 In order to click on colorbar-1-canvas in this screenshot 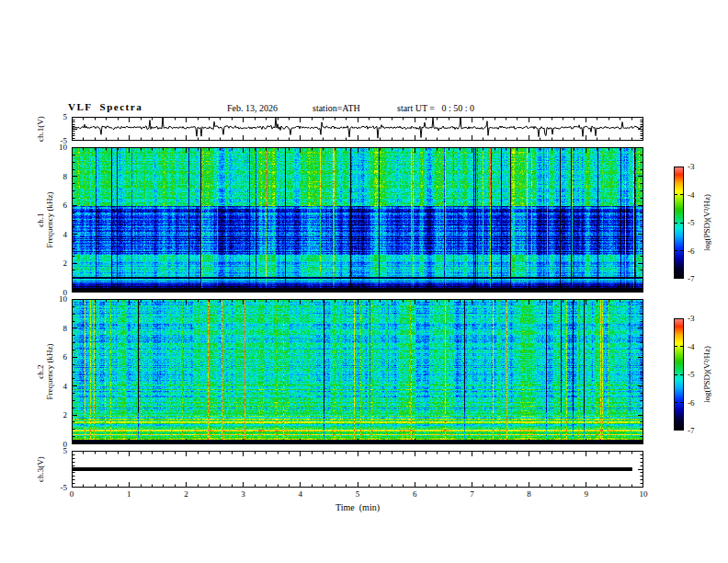, I will do `click(678, 223)`.